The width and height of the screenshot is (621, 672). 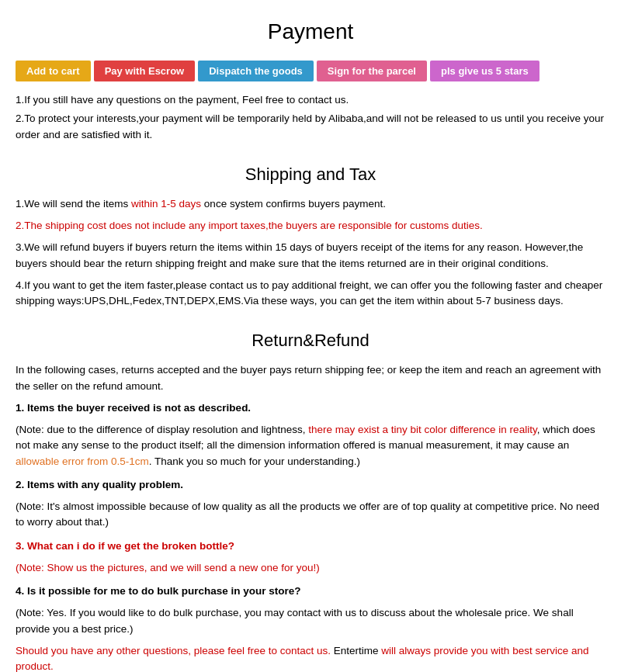 I want to click on refund-item4-bold: 4. Is it possible for me to do bulk purc…, so click(x=158, y=591).